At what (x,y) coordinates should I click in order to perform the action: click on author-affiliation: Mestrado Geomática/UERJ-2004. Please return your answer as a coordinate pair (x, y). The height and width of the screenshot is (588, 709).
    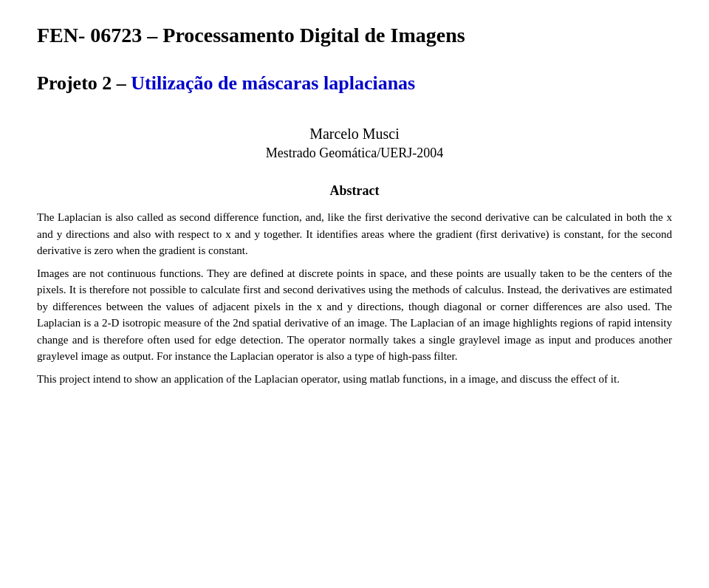
    Looking at the image, I should click on (354, 154).